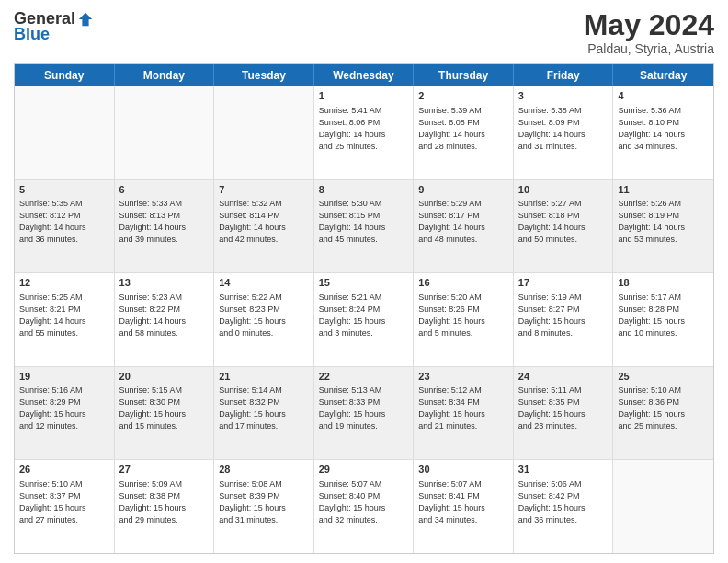 The height and width of the screenshot is (563, 728). Describe the element at coordinates (563, 316) in the screenshot. I see `cell-info-17: Sunrise: 5:19 AM Sunset: 8:27 PM Dayligh…` at that location.